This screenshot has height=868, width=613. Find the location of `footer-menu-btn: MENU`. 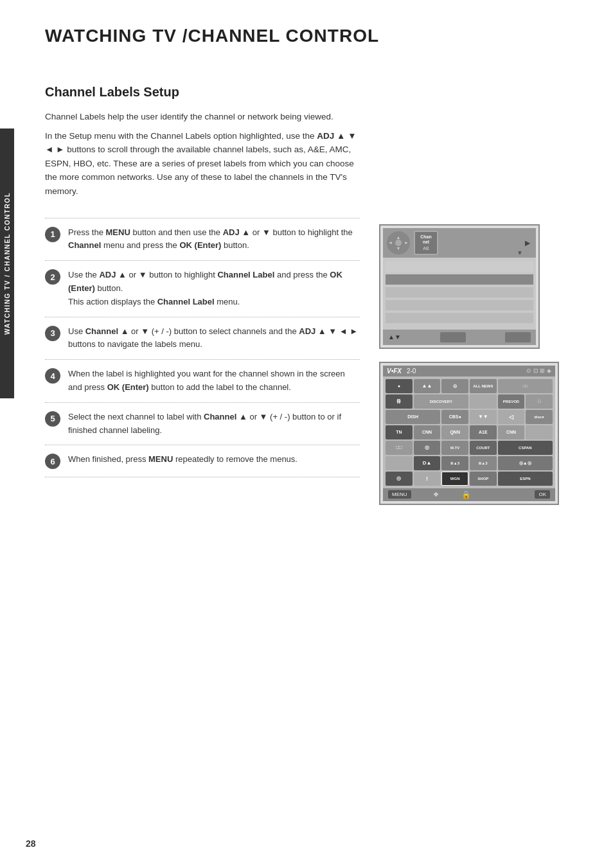

footer-menu-btn: MENU is located at coordinates (400, 495).